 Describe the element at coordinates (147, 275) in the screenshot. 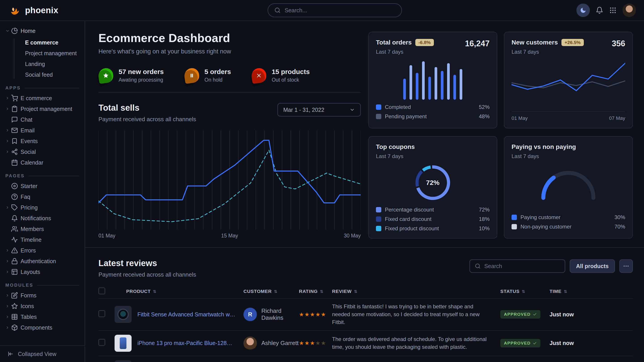

I see `latest-reviews-subtitle: Payment received across all channels` at that location.